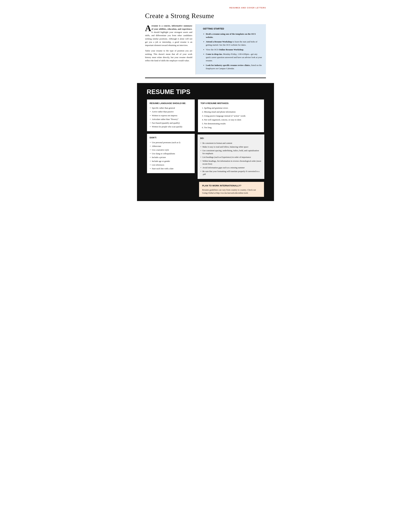 The image size is (411, 532). What do you see at coordinates (234, 50) in the screenshot?
I see `list-item: View the OCS Online Resume Workshop.` at bounding box center [234, 50].